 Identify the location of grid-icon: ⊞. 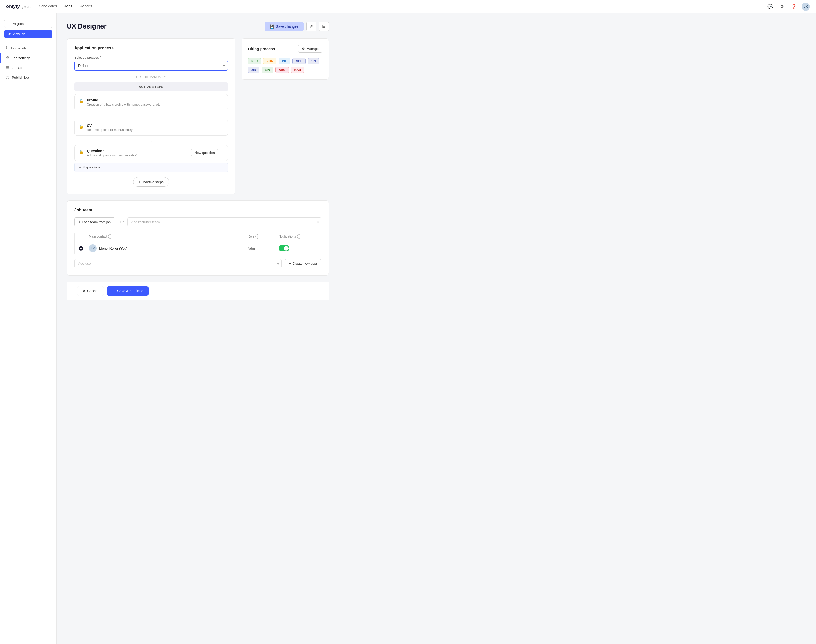
(324, 26).